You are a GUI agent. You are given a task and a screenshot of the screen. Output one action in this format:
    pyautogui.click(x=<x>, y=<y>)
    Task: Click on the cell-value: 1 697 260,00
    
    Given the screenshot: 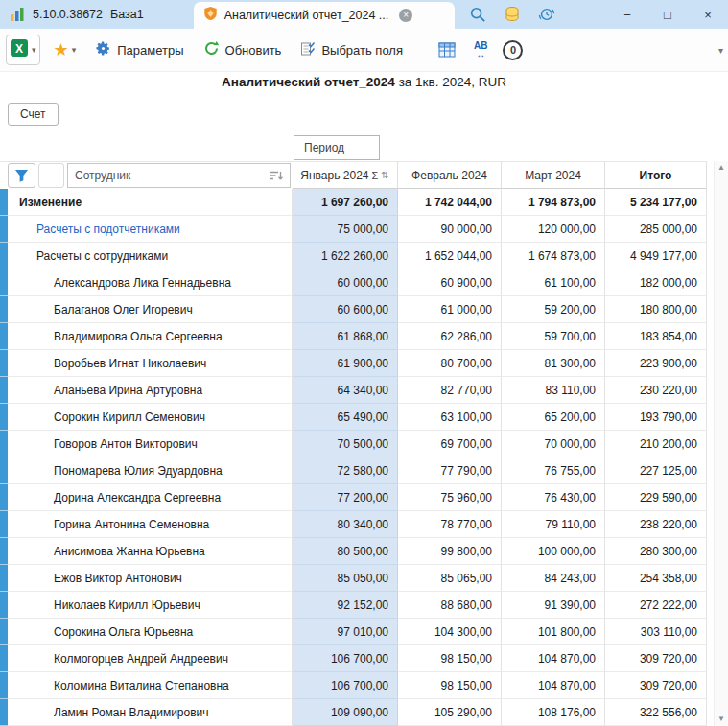 What is the action you would take?
    pyautogui.click(x=345, y=202)
    